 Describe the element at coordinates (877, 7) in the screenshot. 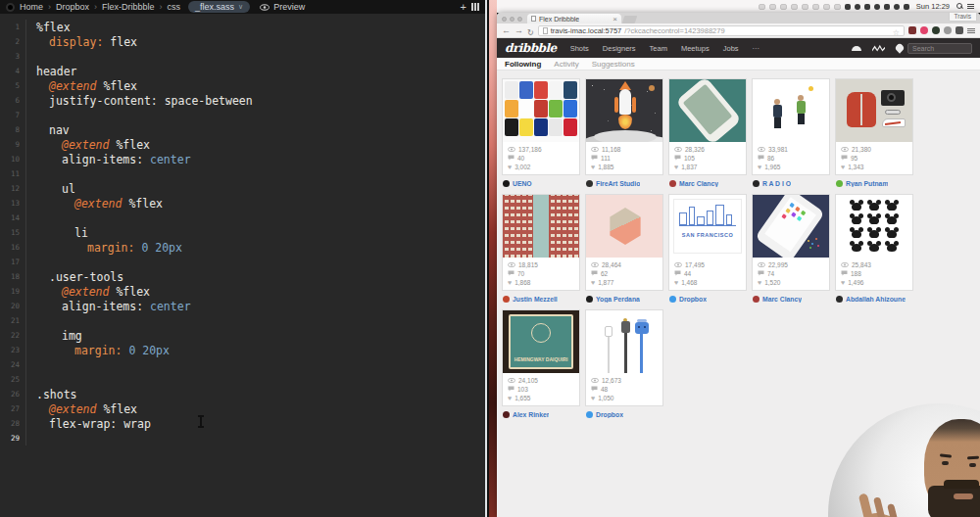

I see `bell-icon` at that location.